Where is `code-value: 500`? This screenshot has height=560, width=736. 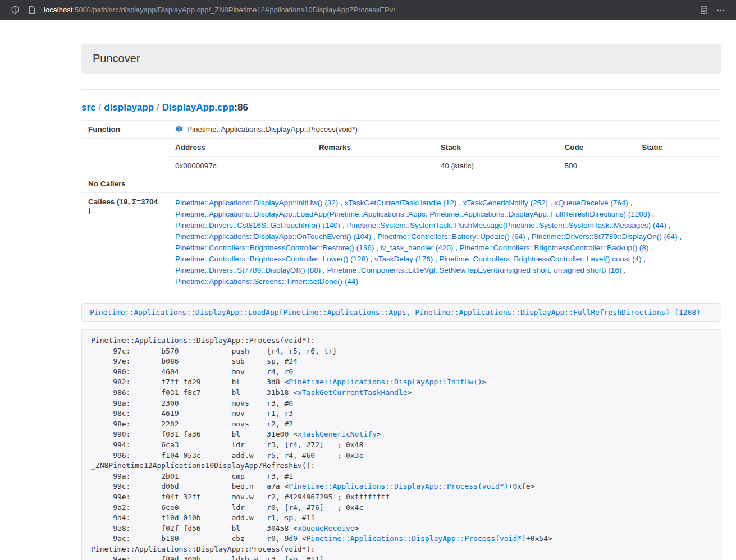 code-value: 500 is located at coordinates (596, 166).